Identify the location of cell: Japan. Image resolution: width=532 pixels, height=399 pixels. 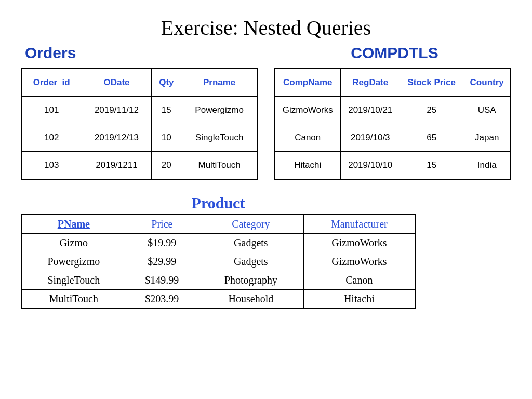
(487, 138).